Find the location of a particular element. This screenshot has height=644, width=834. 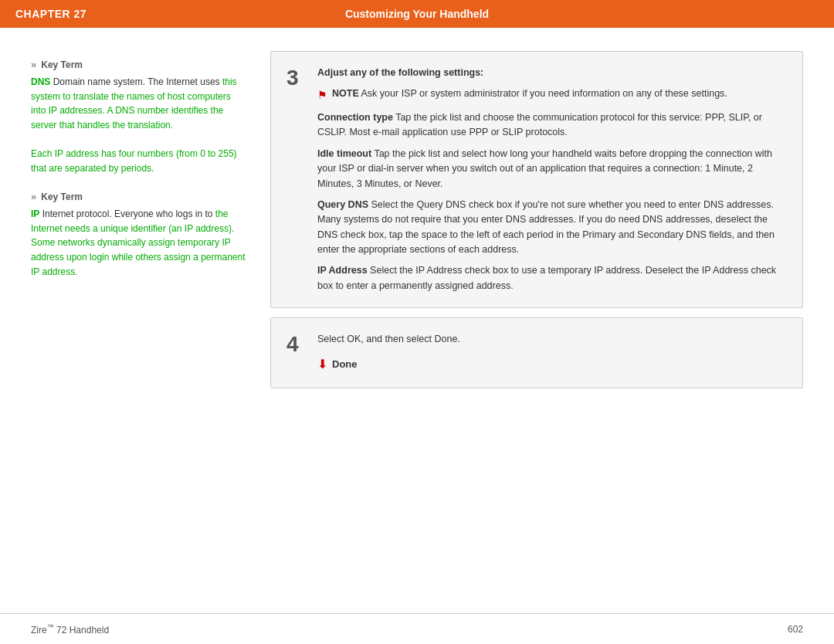

dns-highlight: this system to translate the names of ho… is located at coordinates (134, 103).